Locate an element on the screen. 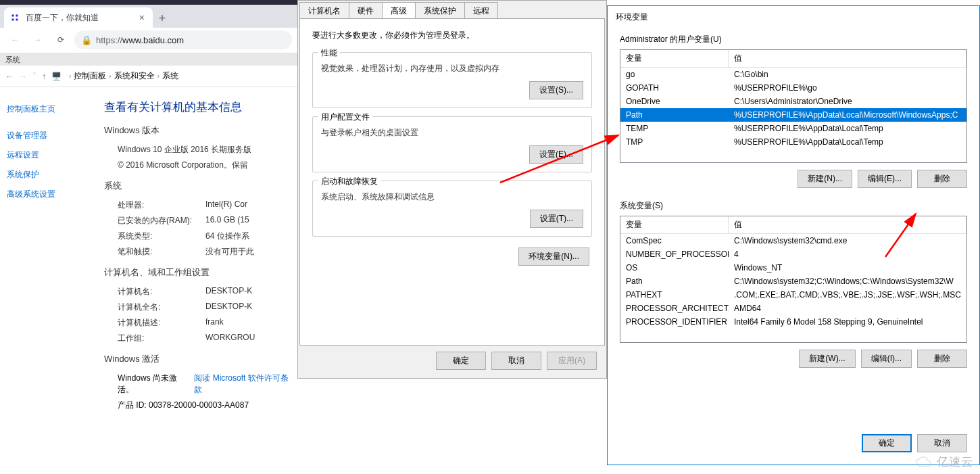  sp-tab: 远程 is located at coordinates (481, 10).